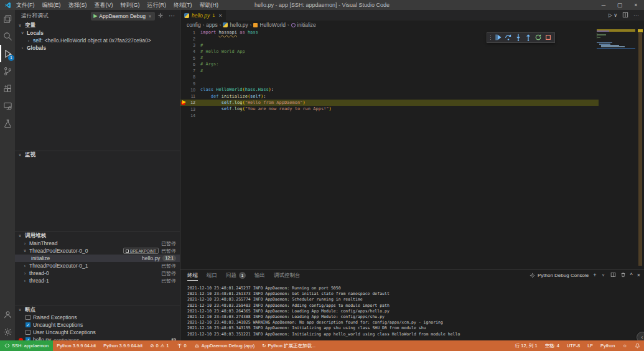 This screenshot has height=351, width=644. What do you see at coordinates (209, 5) in the screenshot?
I see `menu-item: 帮助(H)` at bounding box center [209, 5].